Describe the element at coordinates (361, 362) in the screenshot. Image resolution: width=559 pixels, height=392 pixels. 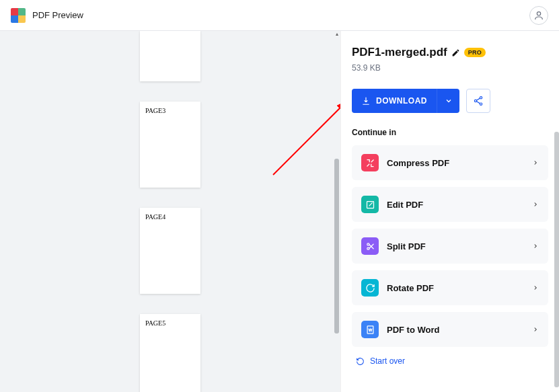
I see `restart-icon` at that location.